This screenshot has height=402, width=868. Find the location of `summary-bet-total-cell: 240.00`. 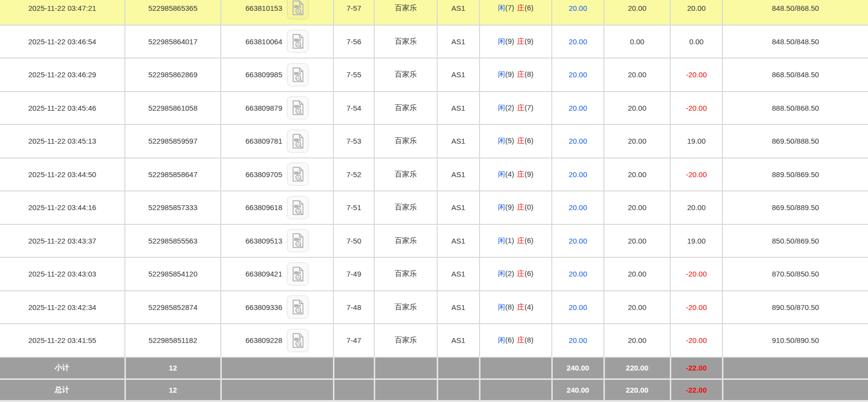

summary-bet-total-cell: 240.00 is located at coordinates (578, 368).